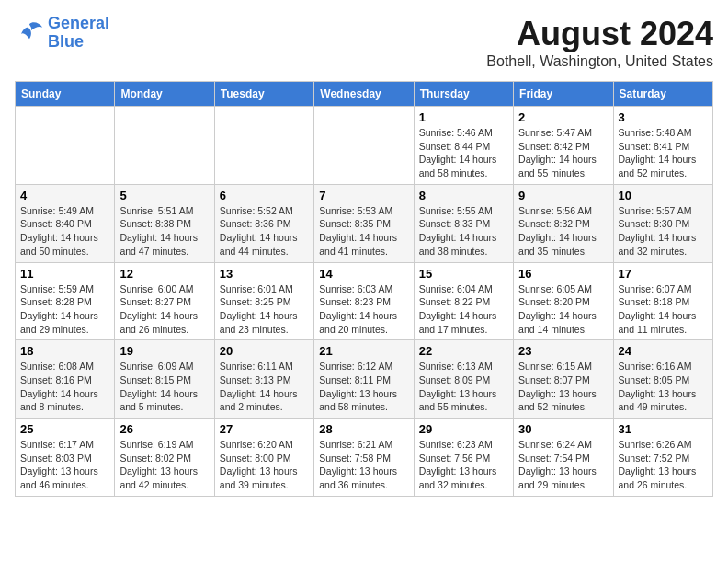 The image size is (728, 563). Describe the element at coordinates (563, 274) in the screenshot. I see `day-number: 16` at that location.